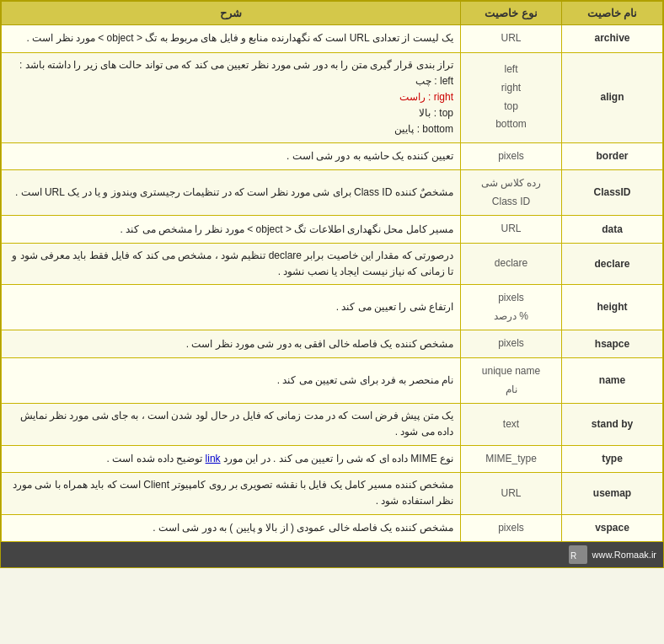 Image resolution: width=664 pixels, height=644 pixels. I want to click on cell-property-desc: مشخصٌ کننده Class ID برای شی مورد نظر اس…, so click(231, 193).